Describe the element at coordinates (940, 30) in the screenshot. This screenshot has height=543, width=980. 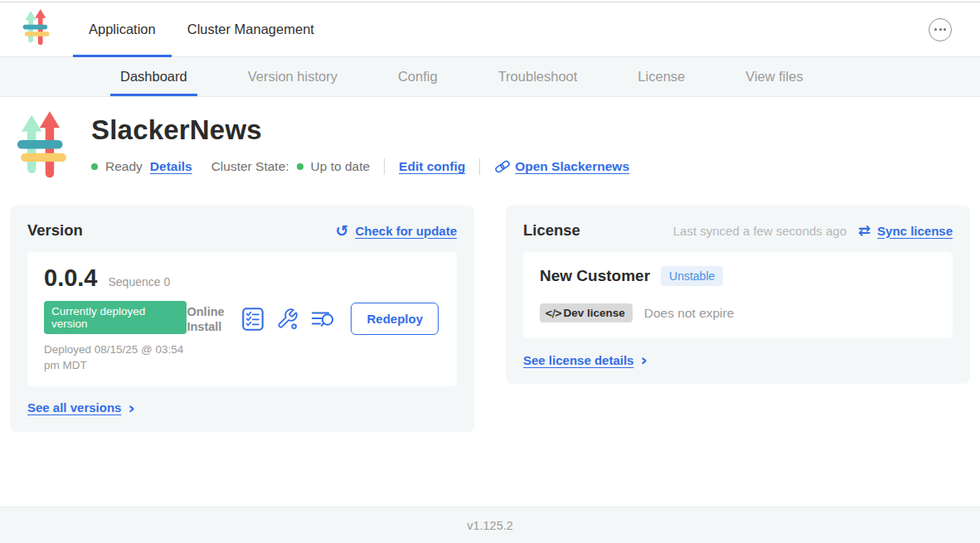
I see `ellipsis-menu-icon` at that location.